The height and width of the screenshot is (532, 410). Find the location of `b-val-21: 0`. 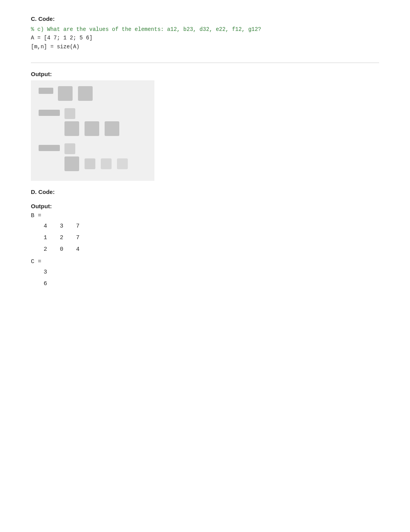

b-val-21: 0 is located at coordinates (61, 250).